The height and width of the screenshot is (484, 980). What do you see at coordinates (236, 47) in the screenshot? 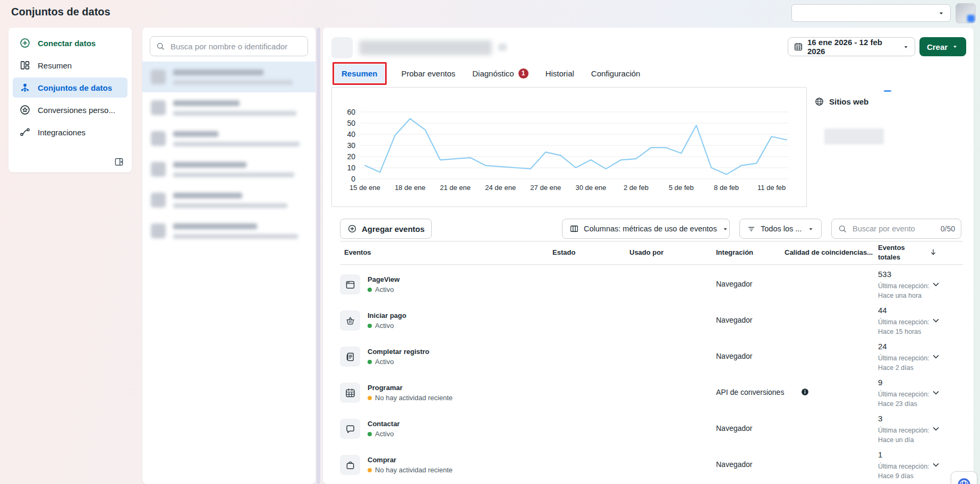
I see `dataset-search-input` at bounding box center [236, 47].